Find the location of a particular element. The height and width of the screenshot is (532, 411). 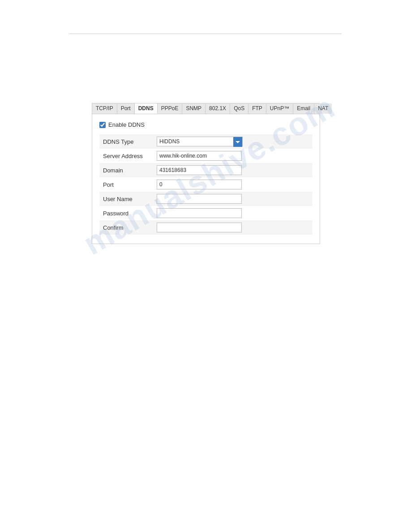

tab-qos: QoS is located at coordinates (239, 108).